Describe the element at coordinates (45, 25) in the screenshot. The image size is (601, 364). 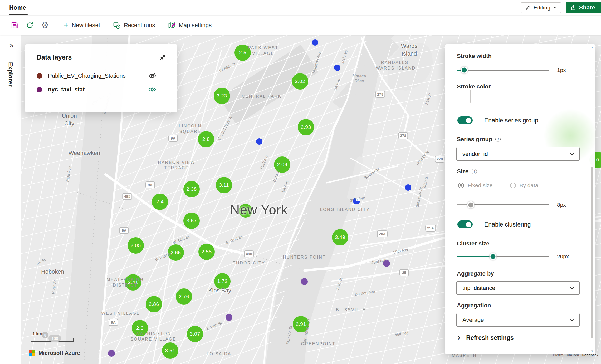
I see `settings-gear-button` at that location.